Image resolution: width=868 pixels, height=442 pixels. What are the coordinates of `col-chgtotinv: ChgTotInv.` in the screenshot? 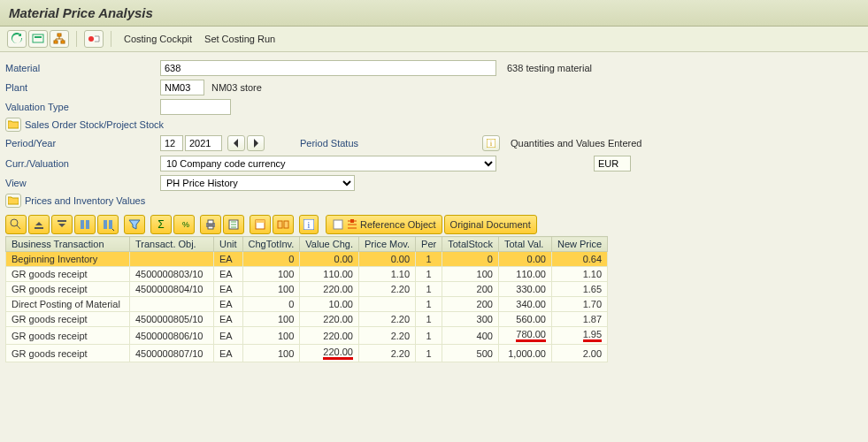 It's located at (271, 244).